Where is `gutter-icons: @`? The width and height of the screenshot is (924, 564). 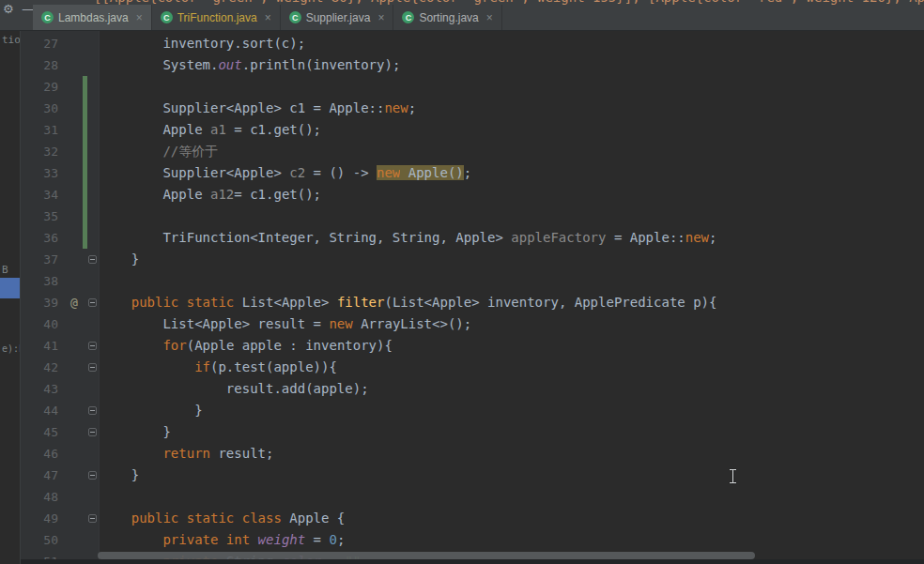 gutter-icons: @ is located at coordinates (83, 302).